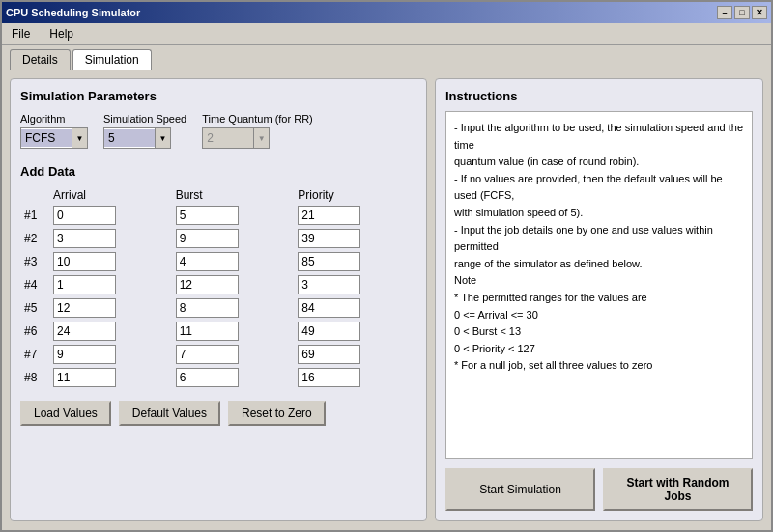 The height and width of the screenshot is (532, 773). Describe the element at coordinates (520, 490) in the screenshot. I see `start-simulation-button: Start Simulation` at that location.